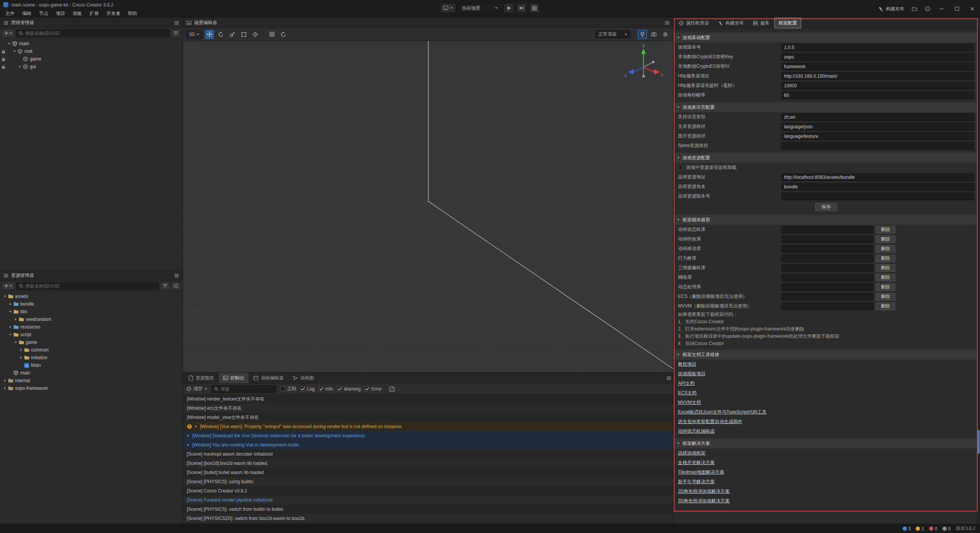 The width and height of the screenshot is (980, 533). What do you see at coordinates (176, 33) in the screenshot?
I see `hierarchy-filter-button` at bounding box center [176, 33].